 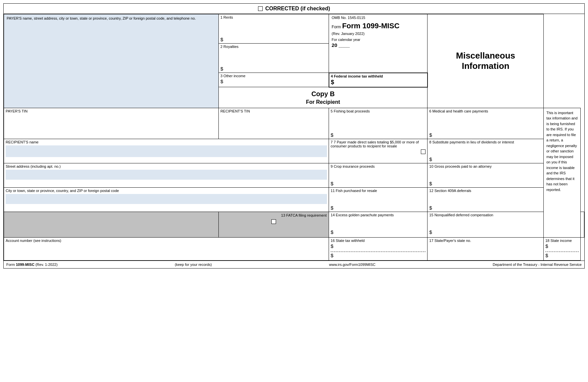 I want to click on box16-dollar2: $, so click(x=378, y=255).